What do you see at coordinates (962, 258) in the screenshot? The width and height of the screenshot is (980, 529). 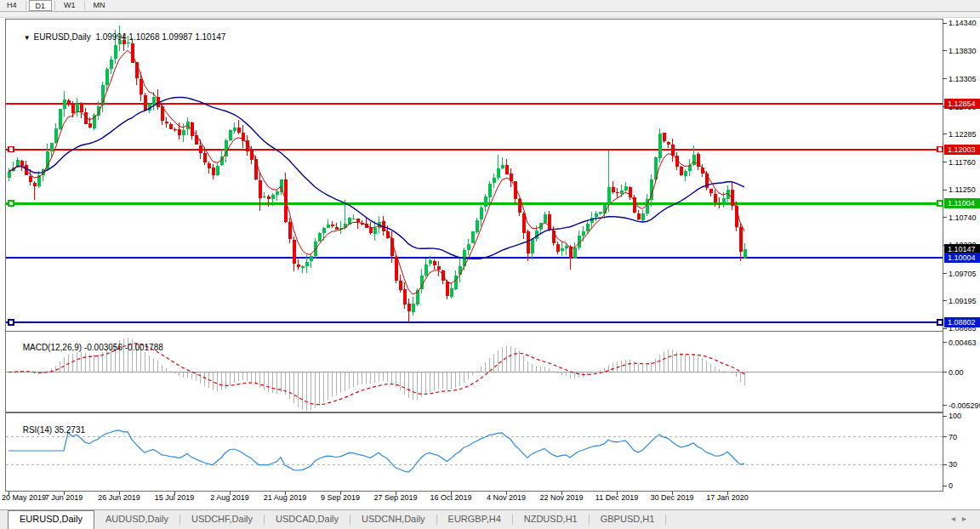 I see `price-badge-support-upper: 1.10004` at bounding box center [962, 258].